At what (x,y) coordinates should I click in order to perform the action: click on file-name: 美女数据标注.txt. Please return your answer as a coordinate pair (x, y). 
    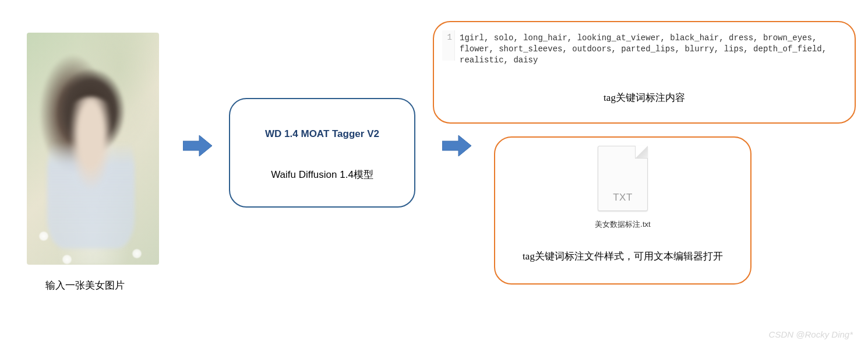
    Looking at the image, I should click on (622, 224).